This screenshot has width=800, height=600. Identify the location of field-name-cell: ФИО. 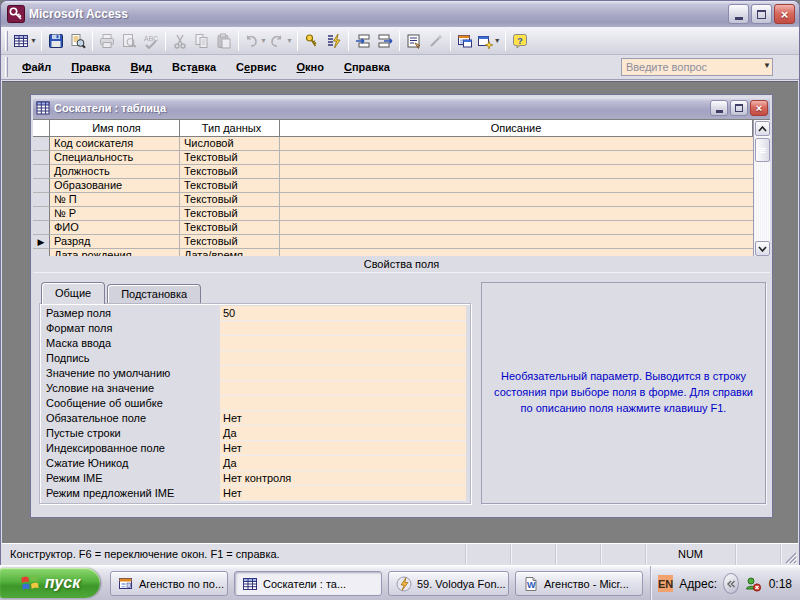
(115, 228).